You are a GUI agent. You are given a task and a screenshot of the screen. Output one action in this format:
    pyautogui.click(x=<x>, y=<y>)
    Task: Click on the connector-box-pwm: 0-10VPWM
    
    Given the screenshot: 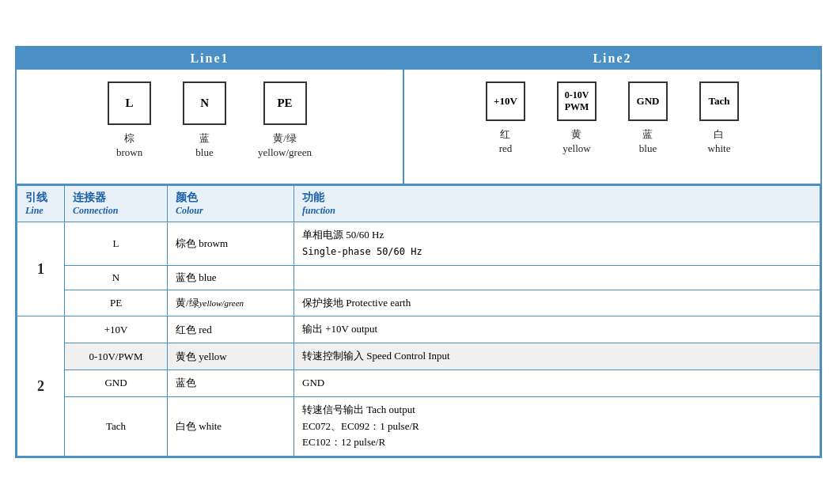 What is the action you would take?
    pyautogui.click(x=577, y=101)
    